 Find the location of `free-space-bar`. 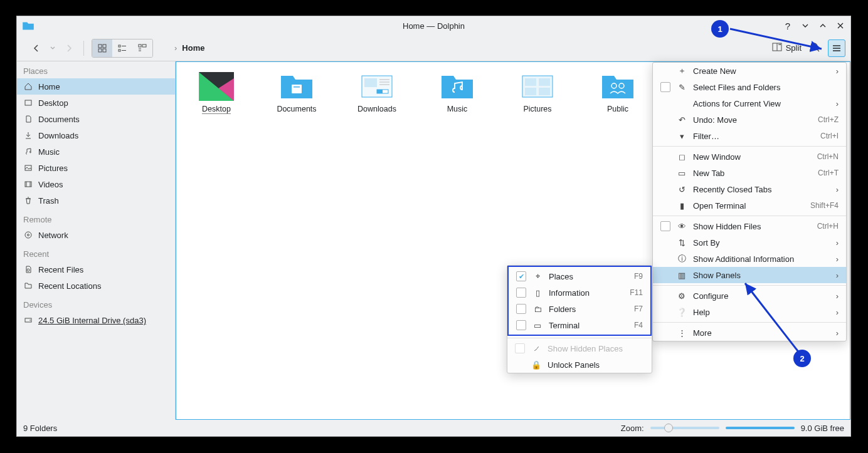

free-space-bar is located at coordinates (760, 428).